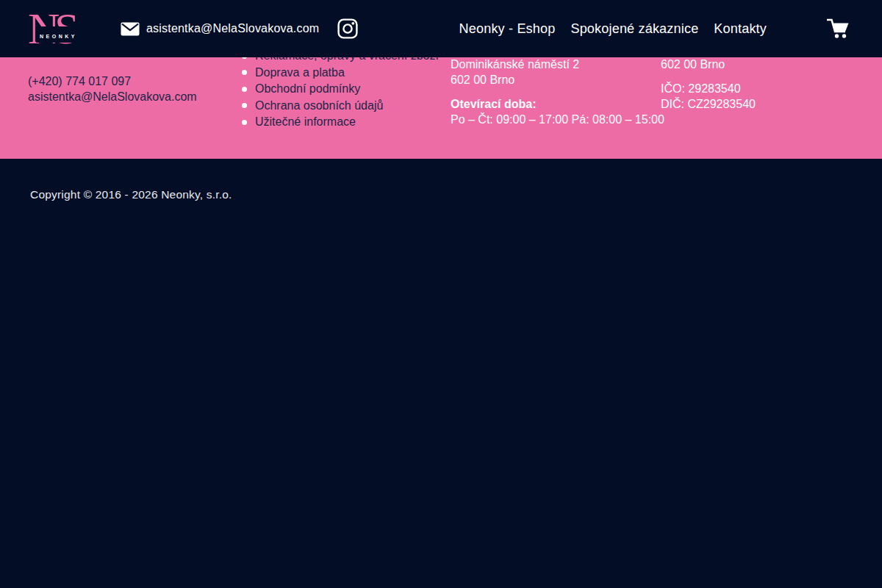  Describe the element at coordinates (59, 35) in the screenshot. I see `logo-strip: NEONKY` at that location.